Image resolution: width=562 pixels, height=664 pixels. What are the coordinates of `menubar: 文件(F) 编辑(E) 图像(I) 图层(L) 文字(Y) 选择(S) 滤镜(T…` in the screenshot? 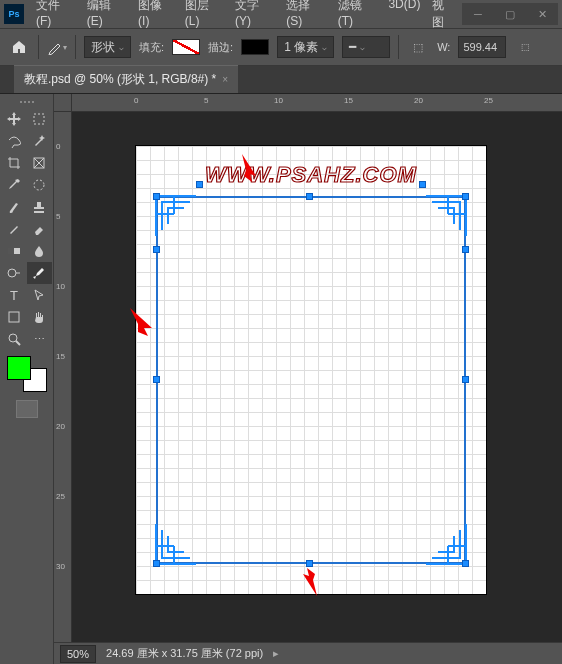 It's located at (246, 18).